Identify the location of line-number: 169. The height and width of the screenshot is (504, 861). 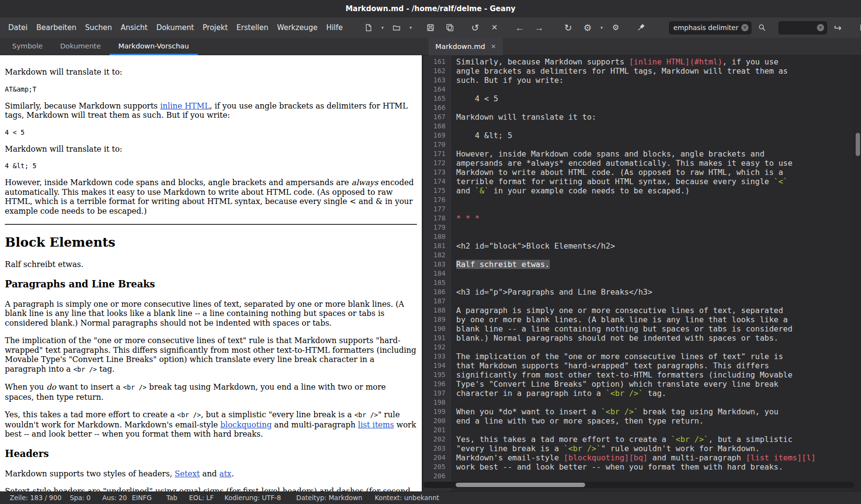
(437, 136).